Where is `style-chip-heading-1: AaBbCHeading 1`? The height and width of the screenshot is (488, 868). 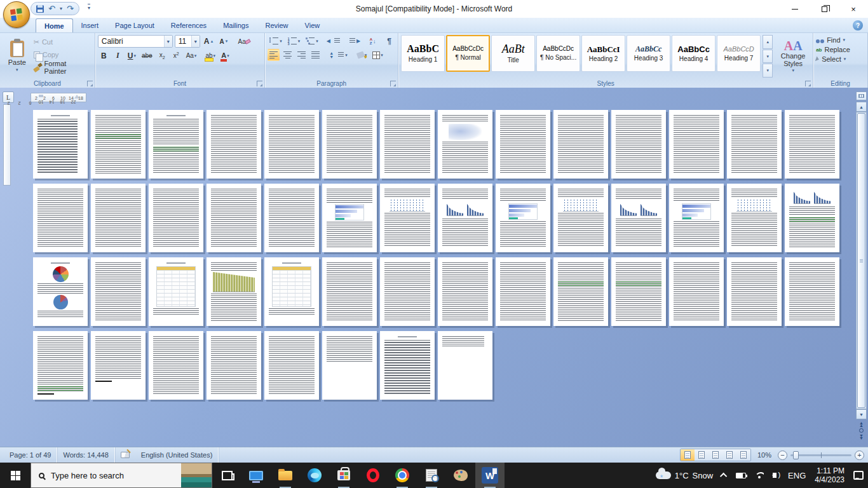
style-chip-heading-1: AaBbCHeading 1 is located at coordinates (423, 53).